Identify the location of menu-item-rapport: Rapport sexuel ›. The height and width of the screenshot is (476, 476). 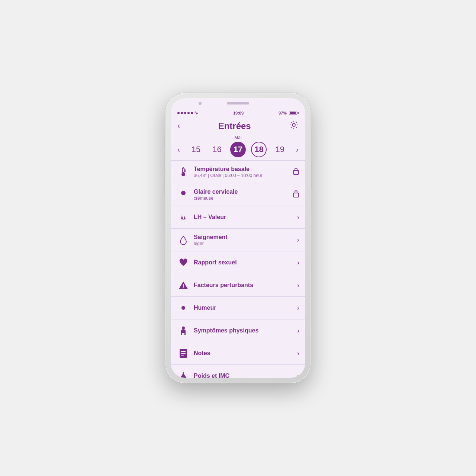
(238, 263).